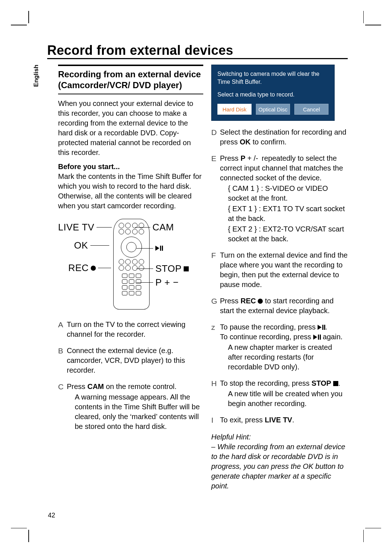 The image size is (392, 553). I want to click on remote-outline, so click(131, 264).